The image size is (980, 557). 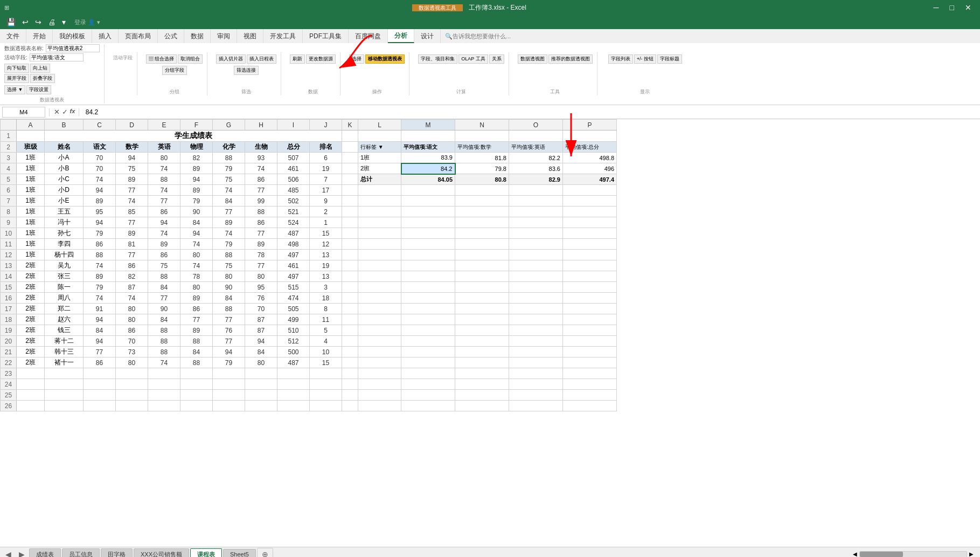 What do you see at coordinates (13, 36) in the screenshot?
I see `tab-file: 文件` at bounding box center [13, 36].